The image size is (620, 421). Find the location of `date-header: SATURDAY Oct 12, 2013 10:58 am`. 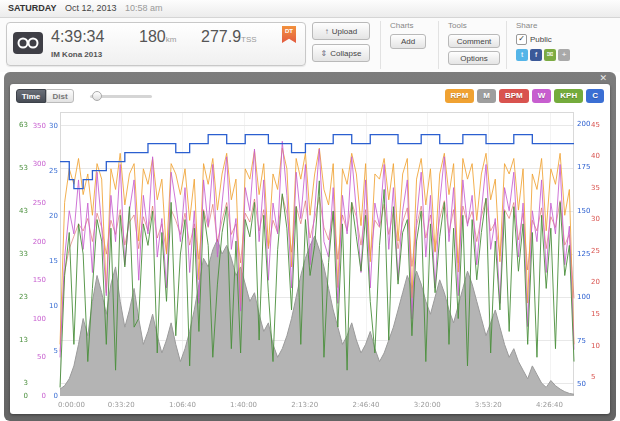

date-header: SATURDAY Oct 12, 2013 10:58 am is located at coordinates (310, 9).